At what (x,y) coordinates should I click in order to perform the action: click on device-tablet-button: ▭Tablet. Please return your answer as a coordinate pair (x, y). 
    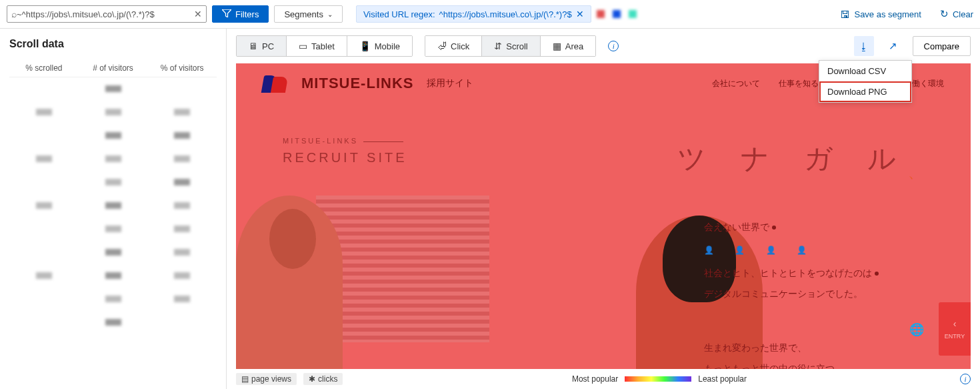
    Looking at the image, I should click on (317, 46).